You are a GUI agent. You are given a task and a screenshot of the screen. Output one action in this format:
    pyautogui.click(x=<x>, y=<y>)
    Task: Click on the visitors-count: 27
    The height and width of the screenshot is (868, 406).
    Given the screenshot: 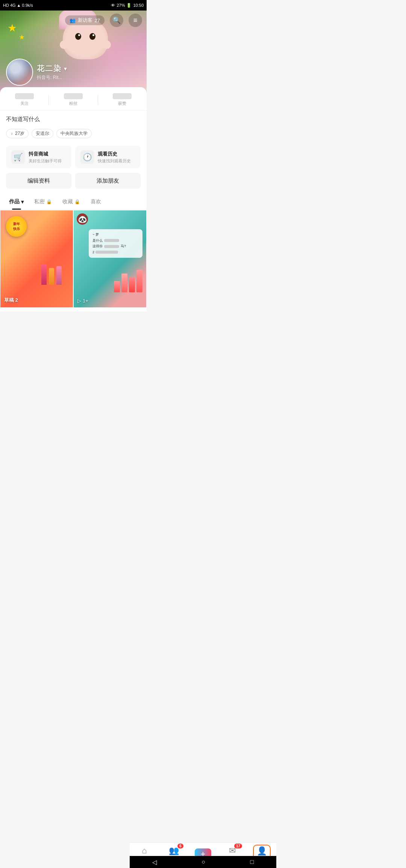 What is the action you would take?
    pyautogui.click(x=97, y=20)
    